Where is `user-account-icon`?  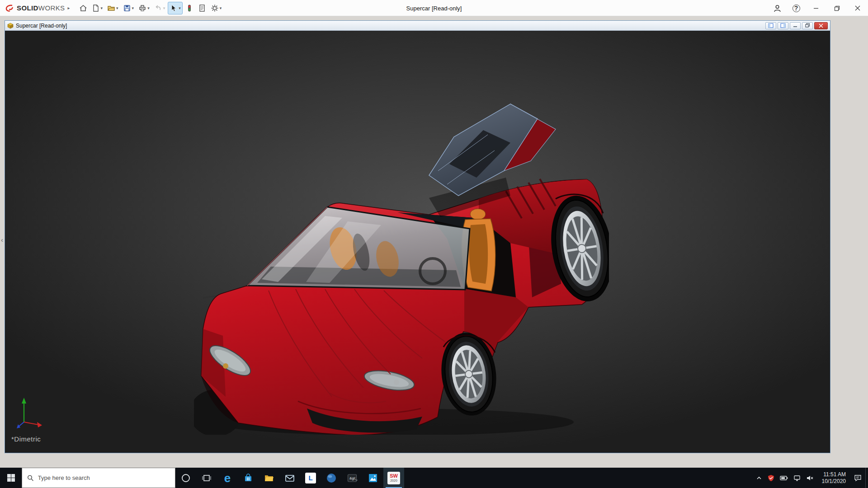 user-account-icon is located at coordinates (778, 8).